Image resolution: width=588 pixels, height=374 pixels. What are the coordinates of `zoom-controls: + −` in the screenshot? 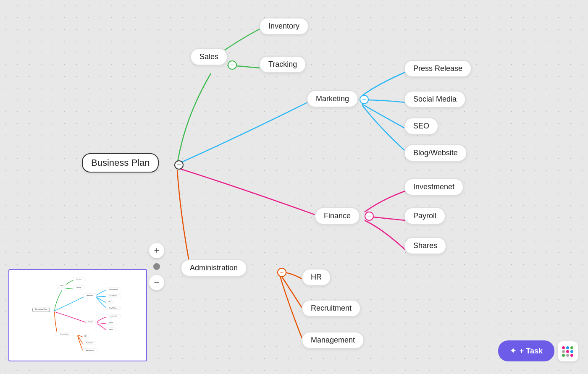 It's located at (157, 267).